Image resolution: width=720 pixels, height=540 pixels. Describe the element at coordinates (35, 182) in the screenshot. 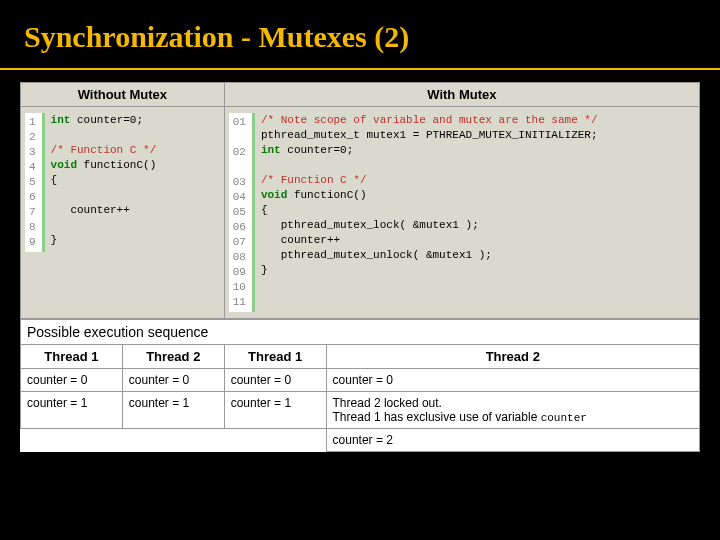

I see `line-gutter: 1 2 3 4 5 6 7 8 9` at that location.